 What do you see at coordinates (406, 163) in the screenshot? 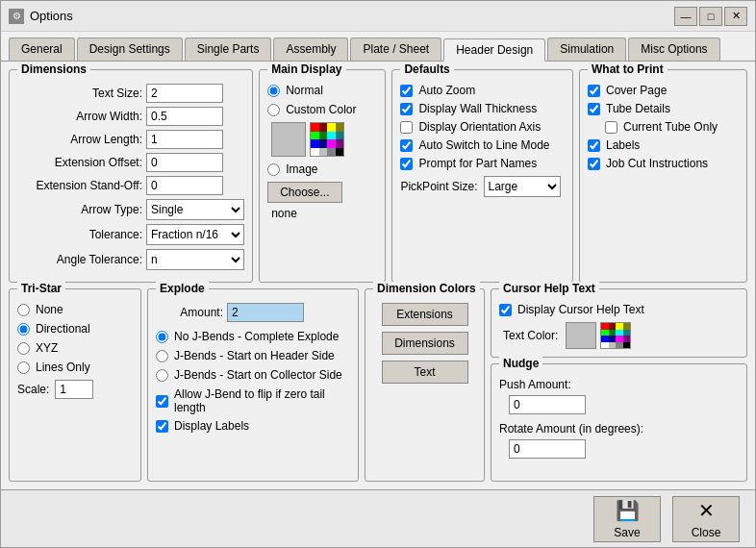
I see `prompt-checkbox` at bounding box center [406, 163].